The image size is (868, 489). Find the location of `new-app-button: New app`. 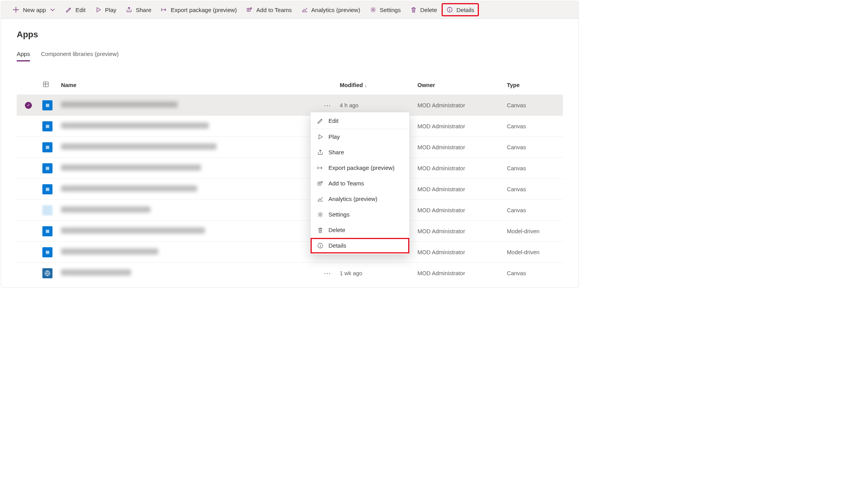

new-app-button: New app is located at coordinates (34, 10).